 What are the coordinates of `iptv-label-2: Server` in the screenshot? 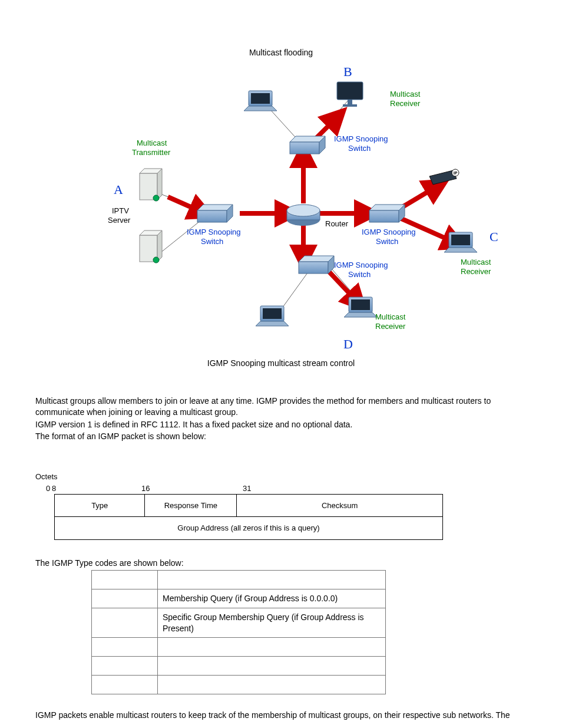 It's located at (119, 220).